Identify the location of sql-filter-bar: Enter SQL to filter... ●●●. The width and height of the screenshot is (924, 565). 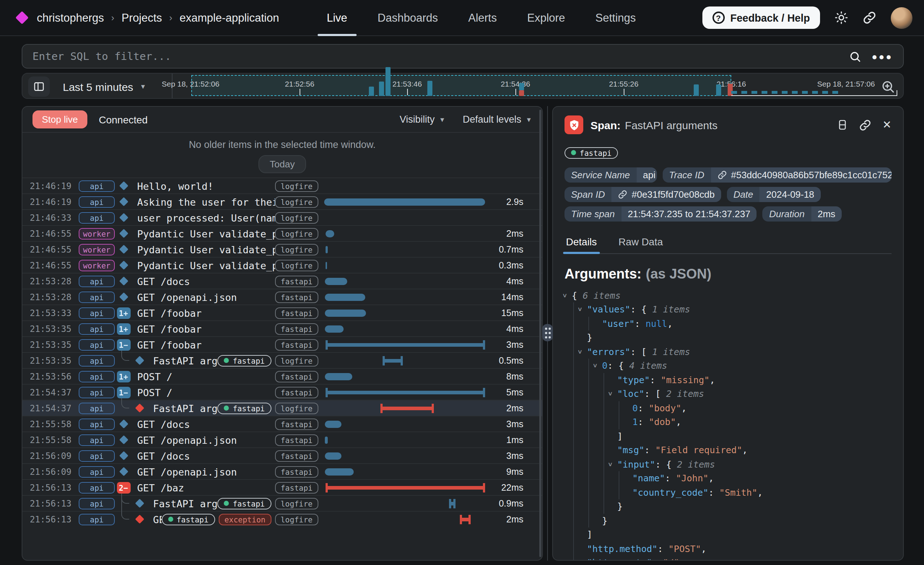
(463, 56).